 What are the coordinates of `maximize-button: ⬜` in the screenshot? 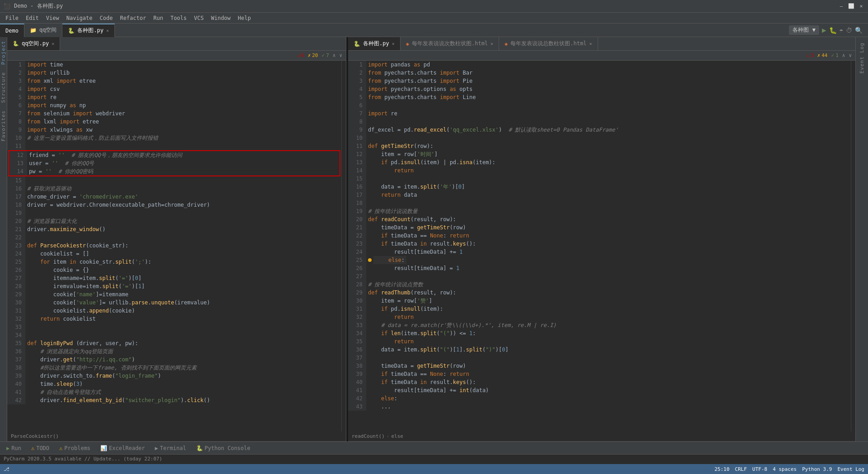 It's located at (851, 6).